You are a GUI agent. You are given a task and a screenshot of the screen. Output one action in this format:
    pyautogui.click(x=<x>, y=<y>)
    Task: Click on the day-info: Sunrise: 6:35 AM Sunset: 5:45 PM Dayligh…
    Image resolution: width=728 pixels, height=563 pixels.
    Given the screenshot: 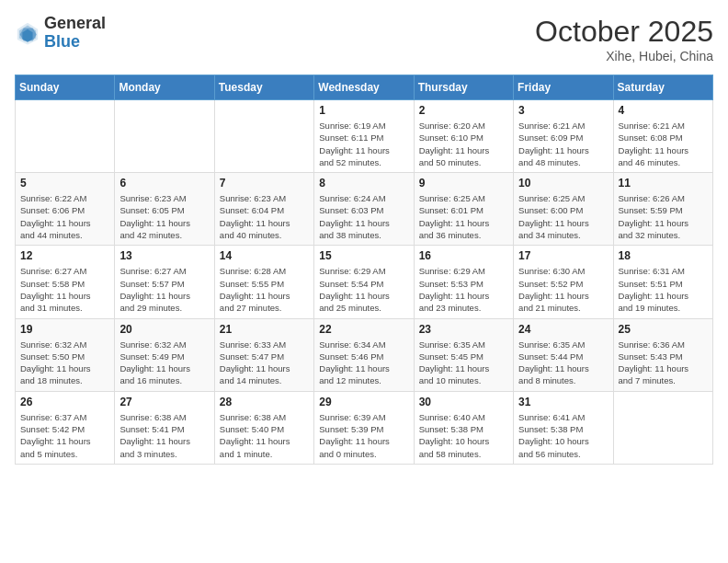 What is the action you would take?
    pyautogui.click(x=463, y=362)
    